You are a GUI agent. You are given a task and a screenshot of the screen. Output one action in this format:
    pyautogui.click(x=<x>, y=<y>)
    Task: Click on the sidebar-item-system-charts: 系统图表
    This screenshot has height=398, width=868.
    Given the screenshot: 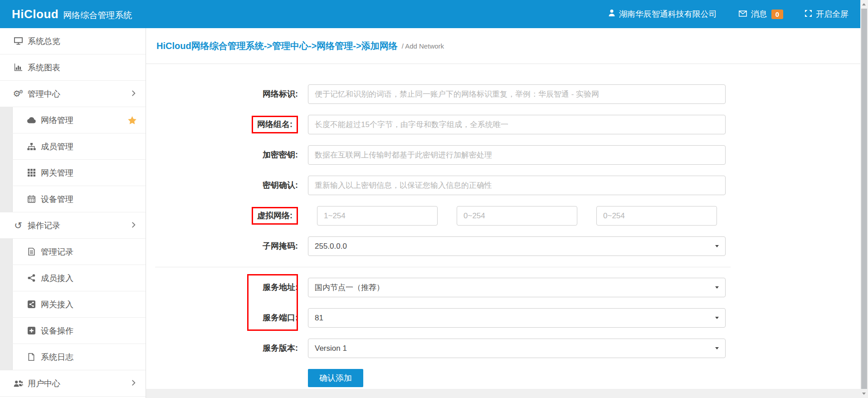 What is the action you would take?
    pyautogui.click(x=73, y=68)
    